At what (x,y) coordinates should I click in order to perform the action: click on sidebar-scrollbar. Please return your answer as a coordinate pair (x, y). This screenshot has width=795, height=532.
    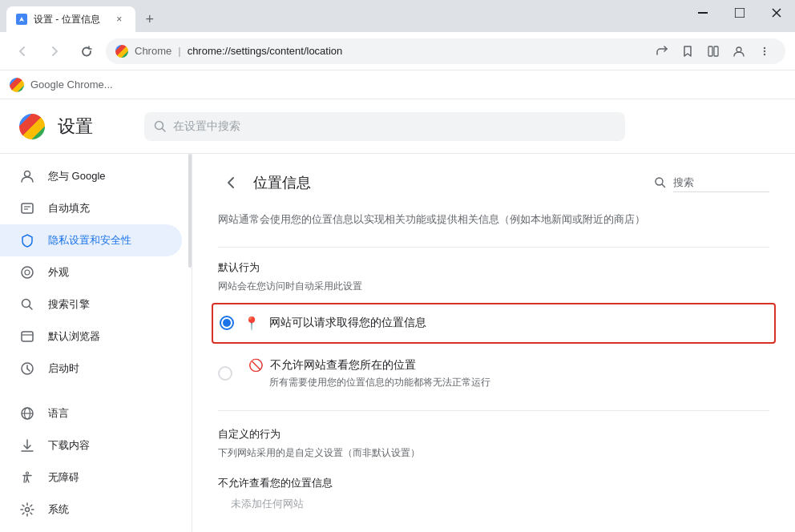
    Looking at the image, I should click on (190, 211).